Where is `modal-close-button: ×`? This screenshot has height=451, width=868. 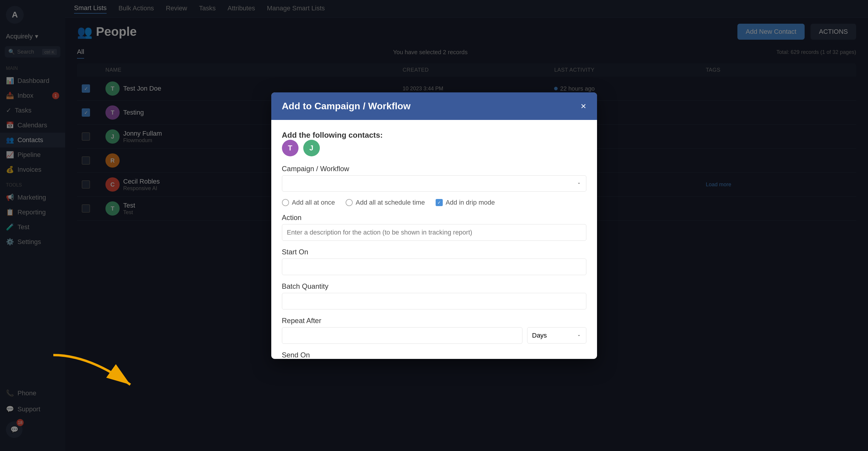 modal-close-button: × is located at coordinates (584, 106).